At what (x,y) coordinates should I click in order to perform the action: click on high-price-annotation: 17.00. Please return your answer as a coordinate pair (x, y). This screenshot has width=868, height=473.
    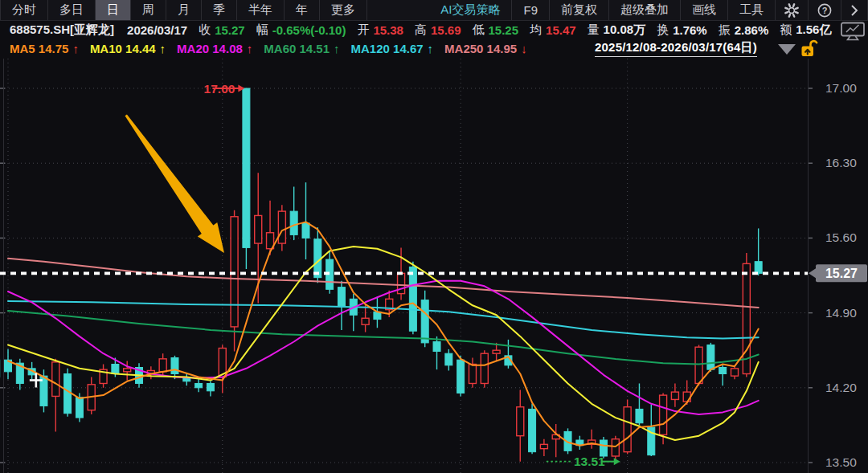
    Looking at the image, I should click on (225, 88).